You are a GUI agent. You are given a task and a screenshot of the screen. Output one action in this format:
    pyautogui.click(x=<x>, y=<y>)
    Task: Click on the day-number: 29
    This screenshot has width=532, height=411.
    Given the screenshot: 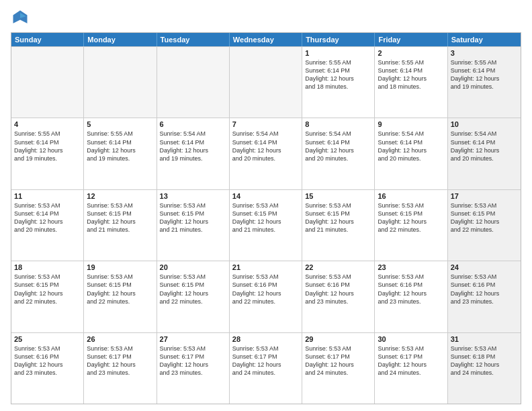 What is the action you would take?
    pyautogui.click(x=339, y=339)
    